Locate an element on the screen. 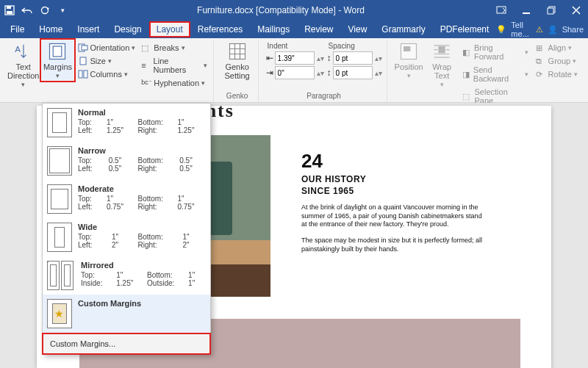  margin-thumb-icon: ★ is located at coordinates (60, 314).